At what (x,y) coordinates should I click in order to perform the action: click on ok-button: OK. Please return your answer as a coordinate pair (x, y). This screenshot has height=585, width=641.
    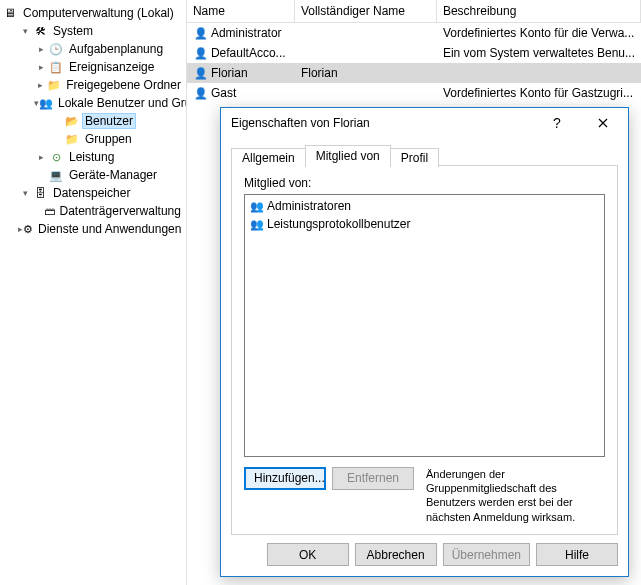
    Looking at the image, I should click on (308, 554).